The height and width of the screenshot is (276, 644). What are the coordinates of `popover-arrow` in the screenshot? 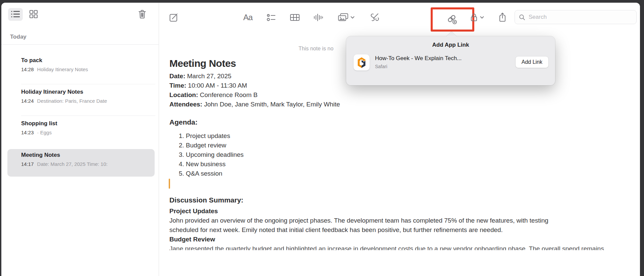 It's located at (451, 36).